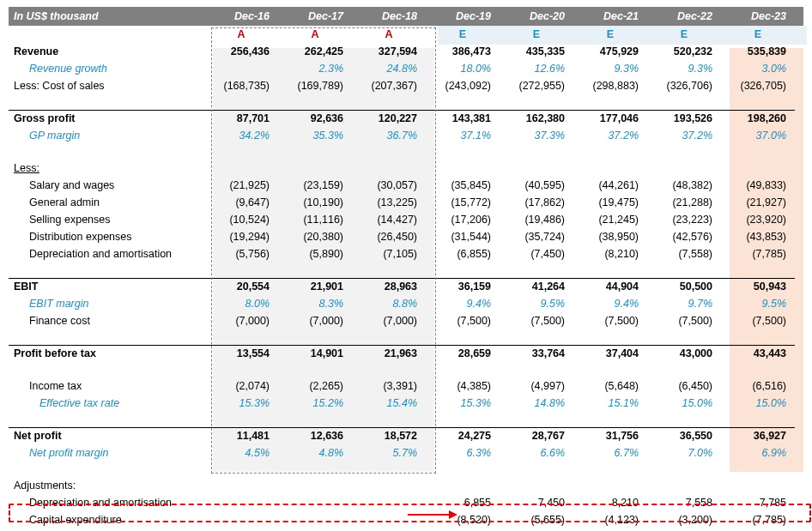  Describe the element at coordinates (389, 254) in the screenshot. I see `cell: (7,105)` at that location.